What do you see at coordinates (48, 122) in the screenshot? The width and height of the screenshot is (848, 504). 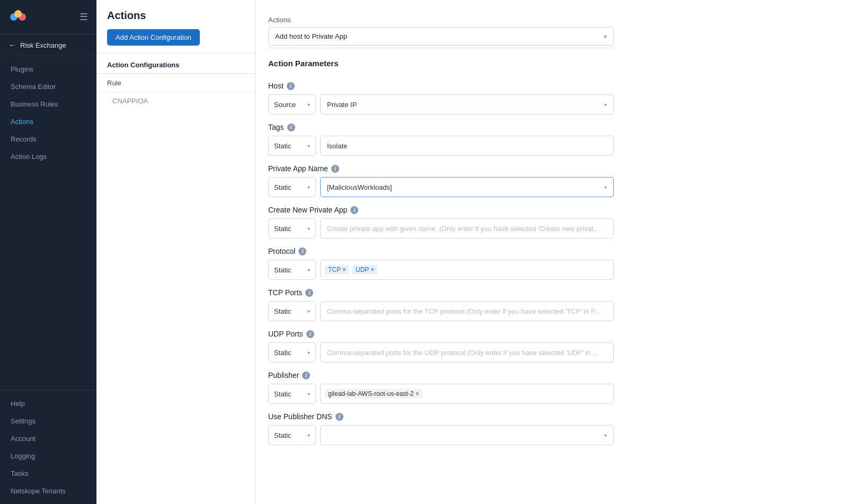 I see `sidebar-item-actions: Actions` at bounding box center [48, 122].